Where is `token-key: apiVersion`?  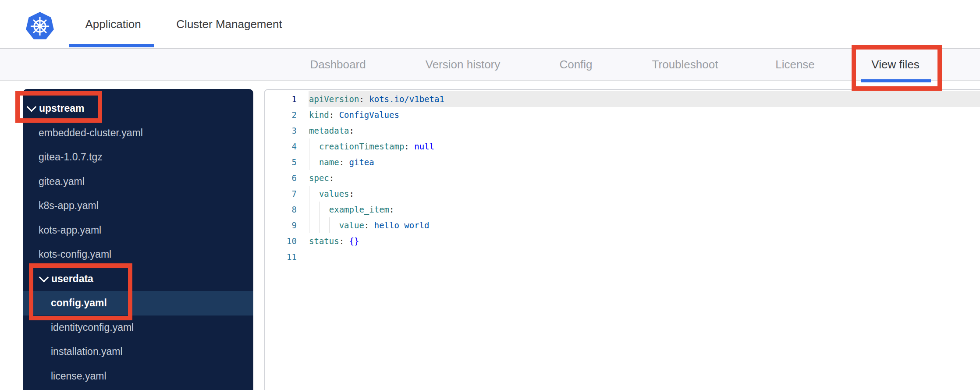
token-key: apiVersion is located at coordinates (334, 99).